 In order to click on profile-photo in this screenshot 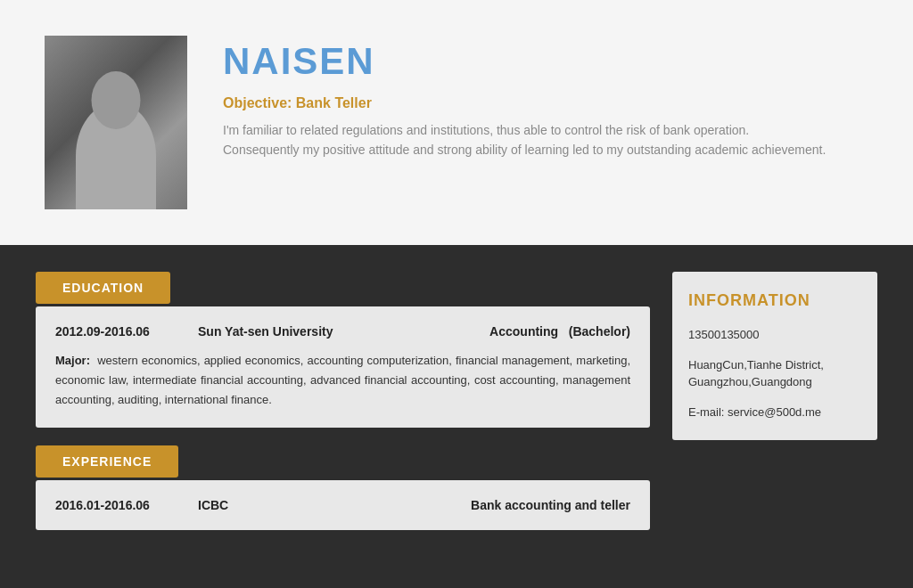, I will do `click(116, 123)`.